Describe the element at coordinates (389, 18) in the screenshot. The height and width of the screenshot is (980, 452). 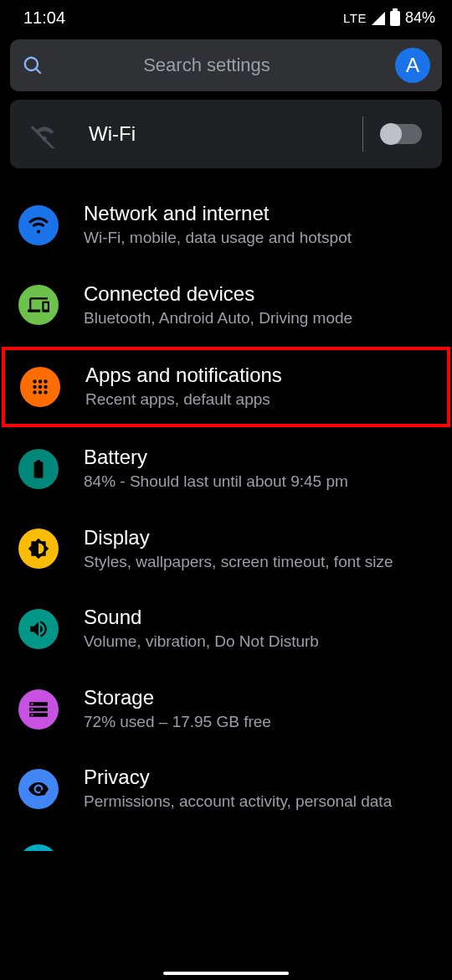
I see `status-right: LTE 84%` at that location.